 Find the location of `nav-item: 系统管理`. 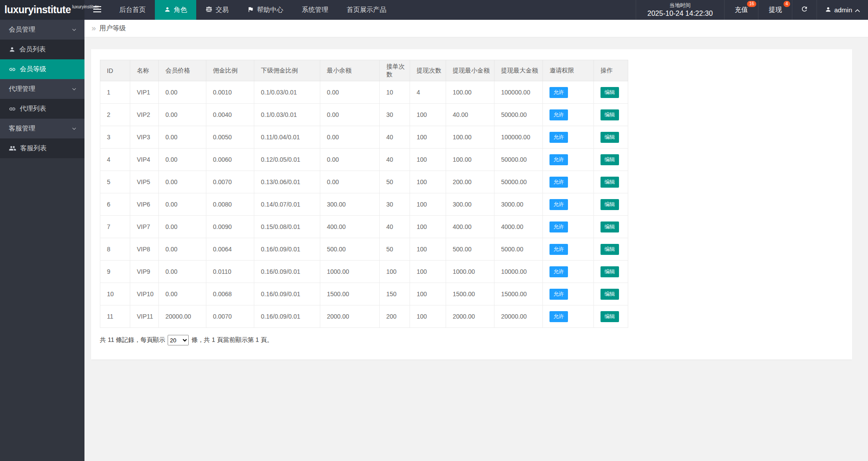

nav-item: 系统管理 is located at coordinates (315, 10).